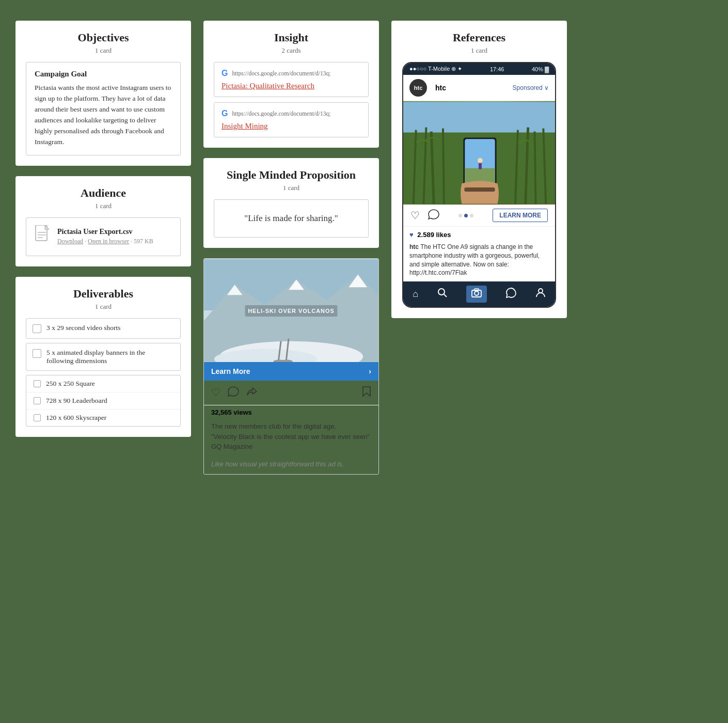  What do you see at coordinates (110, 357) in the screenshot?
I see `deliverable-label-2: 5 x animated display banners in the foll…` at bounding box center [110, 357].